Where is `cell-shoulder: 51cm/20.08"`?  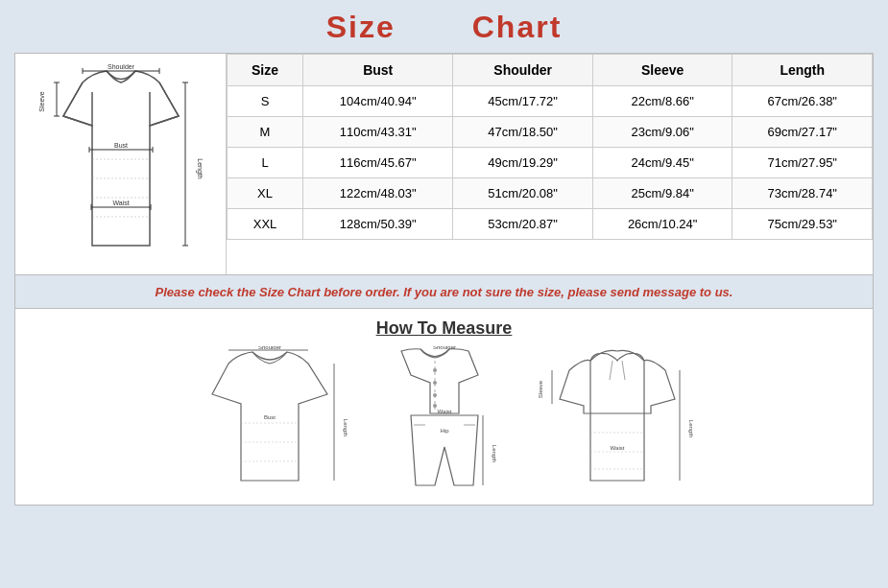
cell-shoulder: 51cm/20.08" is located at coordinates (523, 194).